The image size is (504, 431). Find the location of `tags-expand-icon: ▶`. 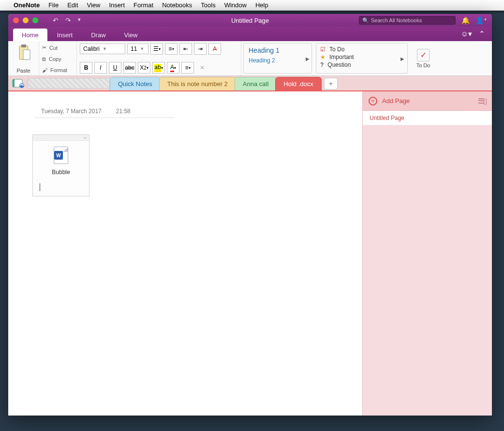

tags-expand-icon: ▶ is located at coordinates (402, 58).